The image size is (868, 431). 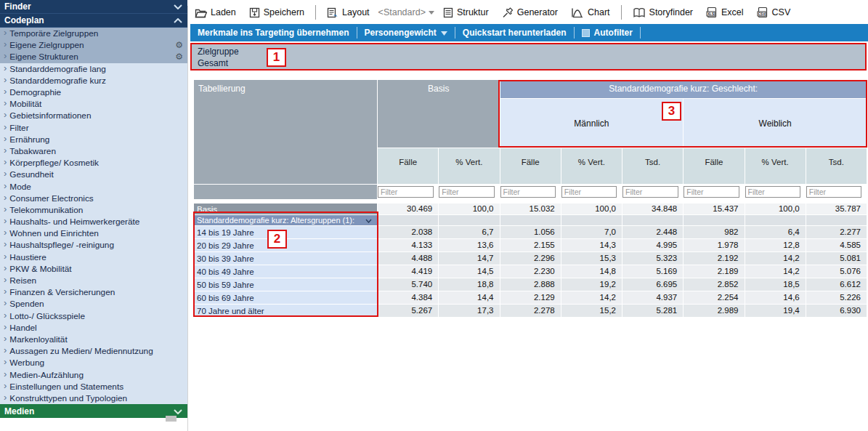 I want to click on sidebar-item: ›Konstrukttypen und Typologien, so click(x=94, y=398).